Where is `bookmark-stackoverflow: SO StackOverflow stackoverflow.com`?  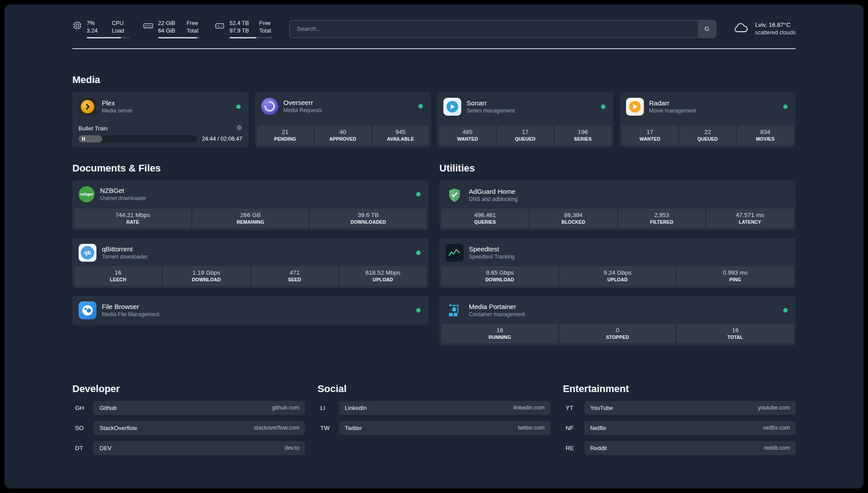 bookmark-stackoverflow: SO StackOverflow stackoverflow.com is located at coordinates (188, 428).